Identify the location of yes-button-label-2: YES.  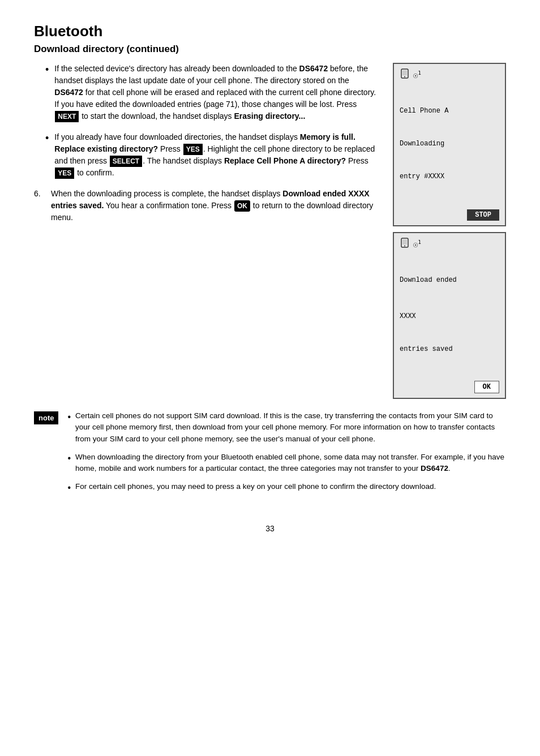
(65, 173).